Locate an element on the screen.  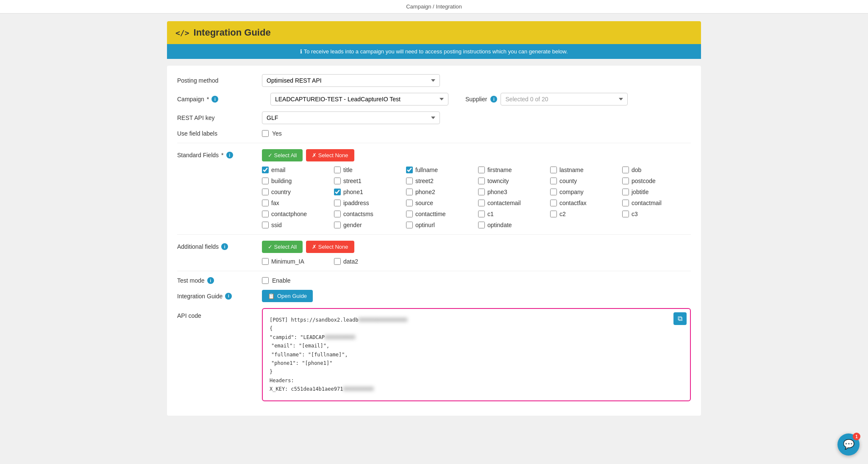
field-title: title is located at coordinates (368, 170).